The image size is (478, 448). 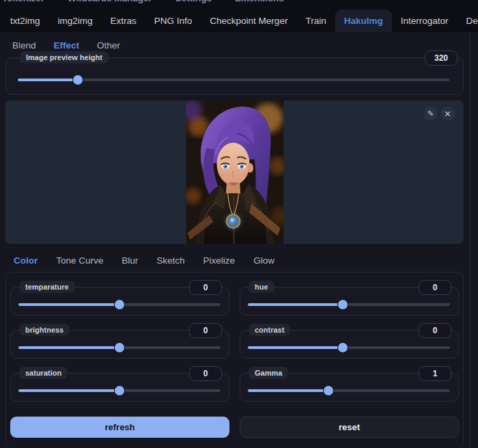 I want to click on top-tab-wildcards-manager: Wildcards Manager, so click(x=110, y=1).